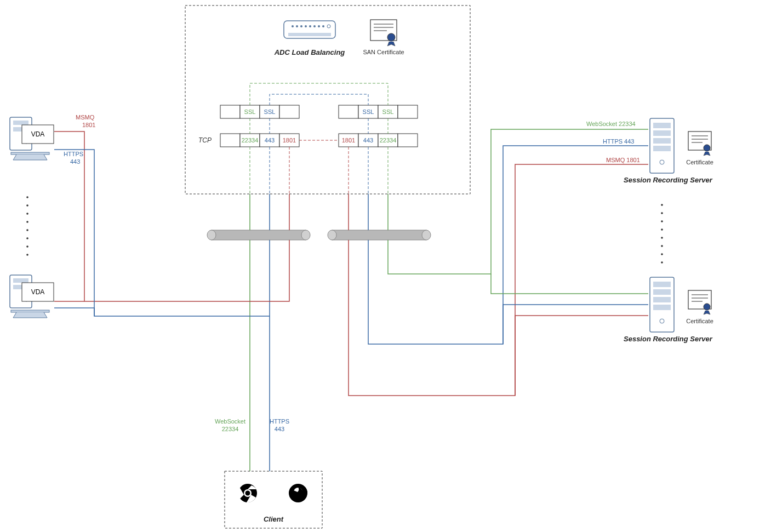  What do you see at coordinates (75, 312) in the screenshot?
I see `link-vda2-https` at bounding box center [75, 312].